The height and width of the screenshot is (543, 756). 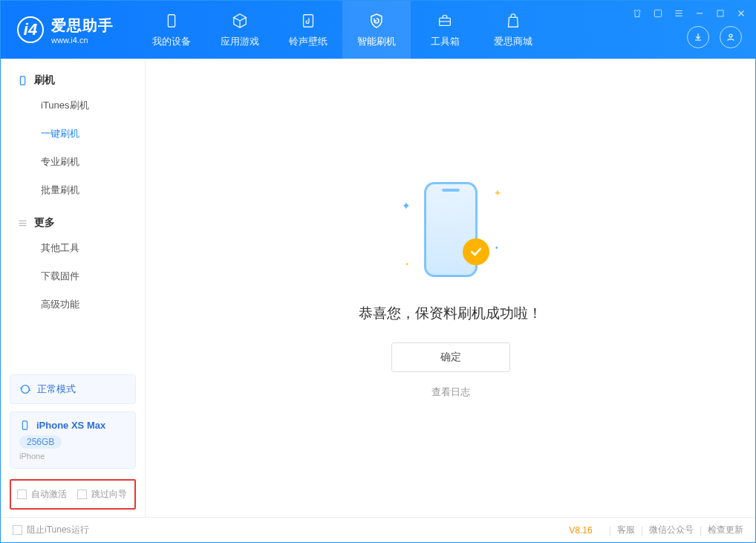 What do you see at coordinates (513, 21) in the screenshot?
I see `shopping-bag-icon` at bounding box center [513, 21].